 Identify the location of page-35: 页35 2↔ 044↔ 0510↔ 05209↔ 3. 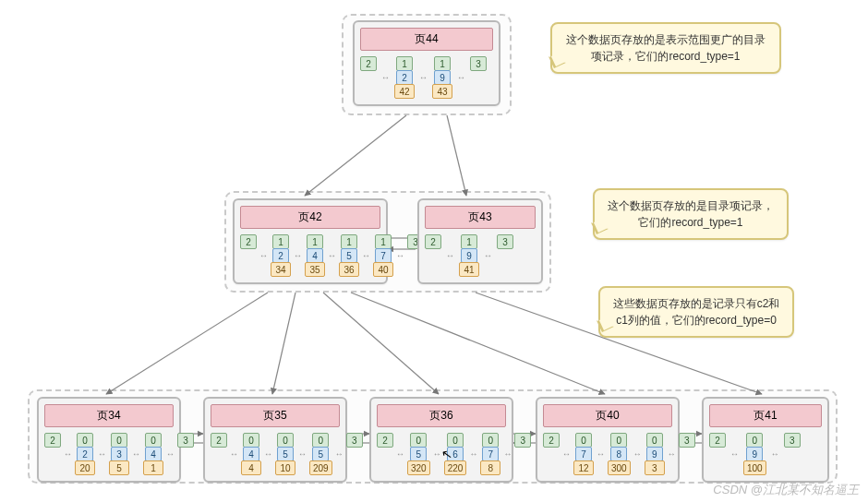
(275, 439).